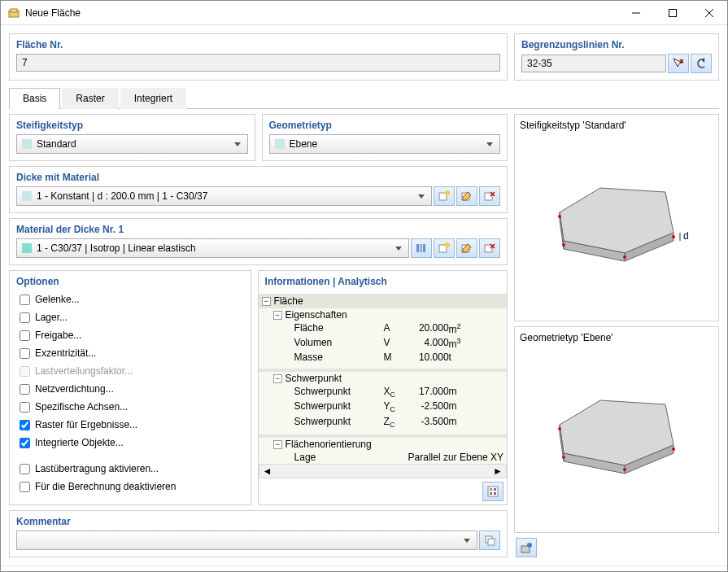 Image resolution: width=728 pixels, height=572 pixels. What do you see at coordinates (490, 196) in the screenshot?
I see `delete-thickness-button` at bounding box center [490, 196].